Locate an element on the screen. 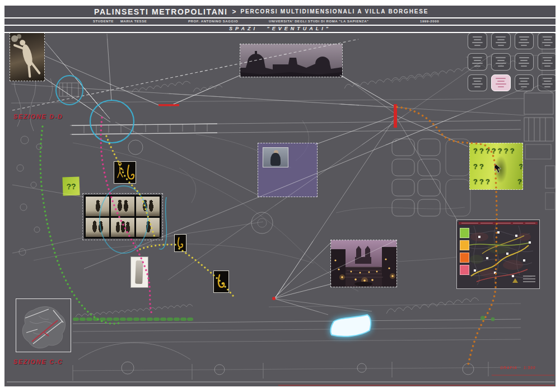 The image size is (560, 392). title-main: PALINSESTI METROPOLITANI is located at coordinates (161, 12).